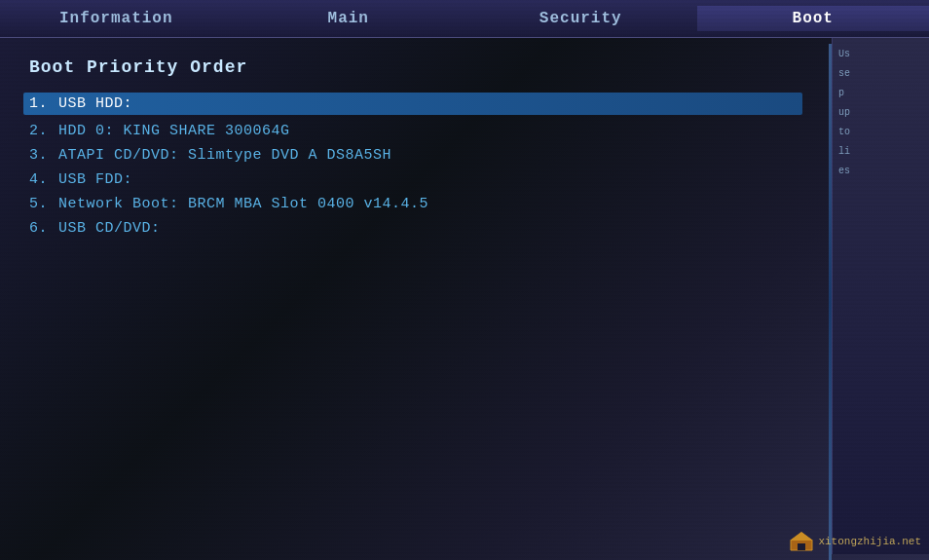 The width and height of the screenshot is (929, 560). Describe the element at coordinates (416, 228) in the screenshot. I see `boot-item-6: 6. USB CD/DVD:` at that location.